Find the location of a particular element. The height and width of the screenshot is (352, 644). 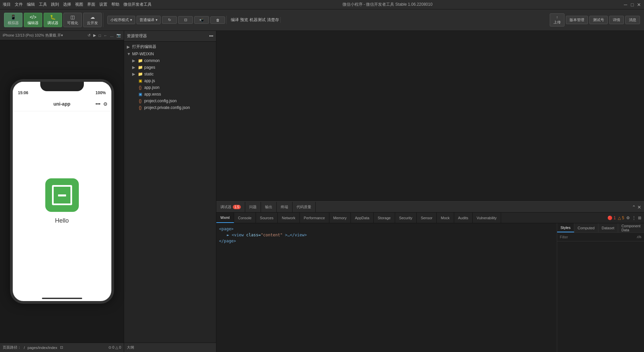

dock-icon: ⊞ is located at coordinates (640, 218).